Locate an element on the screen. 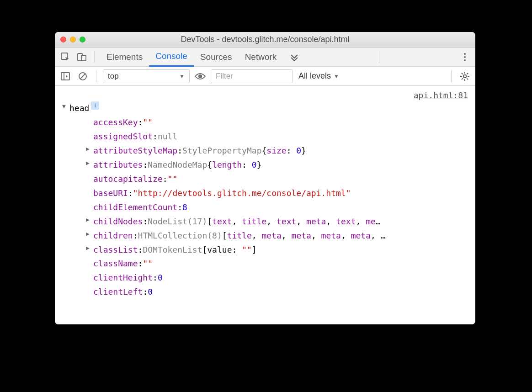 The height and width of the screenshot is (392, 532). property-key: assignedSlot is located at coordinates (123, 137).